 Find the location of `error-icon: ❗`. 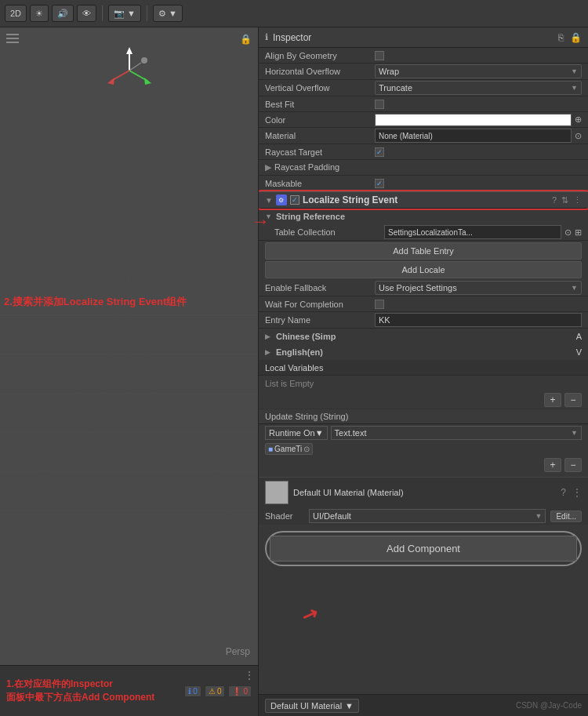

error-icon: ❗ is located at coordinates (237, 692).